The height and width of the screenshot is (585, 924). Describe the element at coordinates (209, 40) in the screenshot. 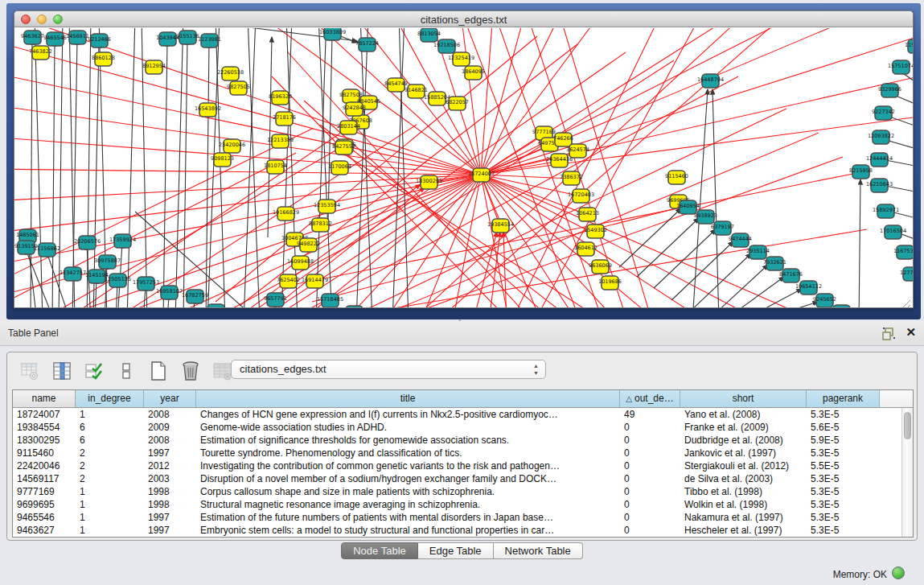

I see `network-node: 1123981` at that location.